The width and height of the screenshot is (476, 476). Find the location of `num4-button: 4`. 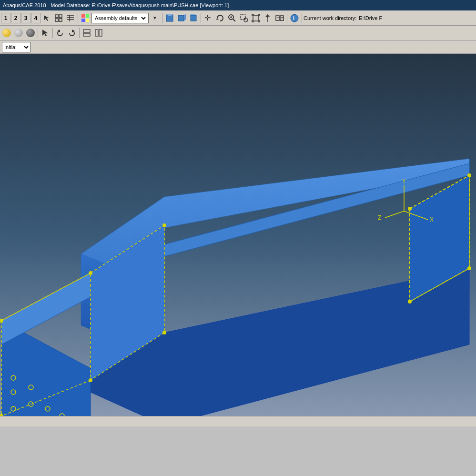

num4-button: 4 is located at coordinates (36, 18).